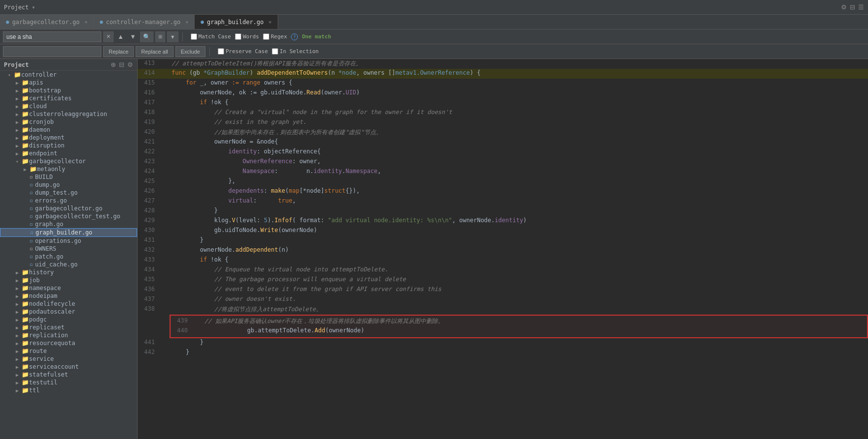 This screenshot has width=868, height=439. Describe the element at coordinates (69, 327) in the screenshot. I see `sidebar-item-replicaset: ▶ 📁 replicaset` at that location.